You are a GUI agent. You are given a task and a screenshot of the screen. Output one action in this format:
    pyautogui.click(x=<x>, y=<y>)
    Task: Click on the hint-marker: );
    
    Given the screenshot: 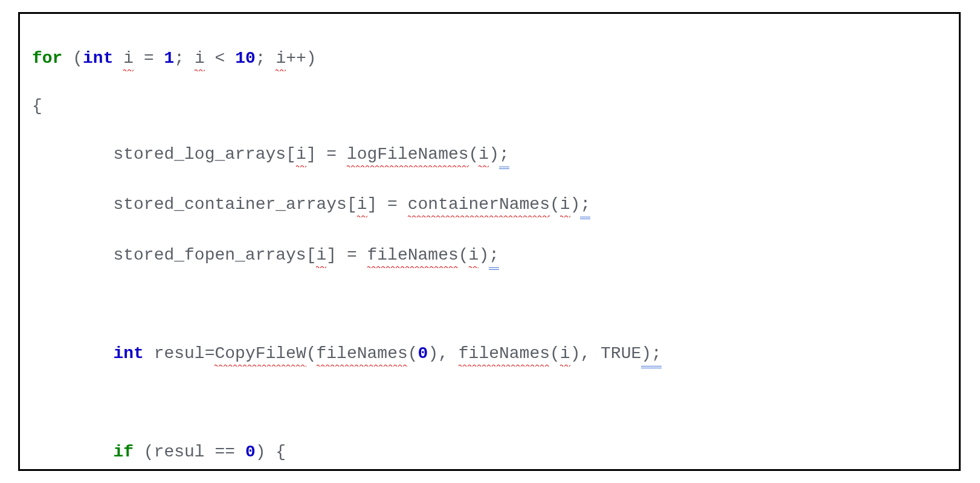 What is the action you would take?
    pyautogui.click(x=651, y=355)
    